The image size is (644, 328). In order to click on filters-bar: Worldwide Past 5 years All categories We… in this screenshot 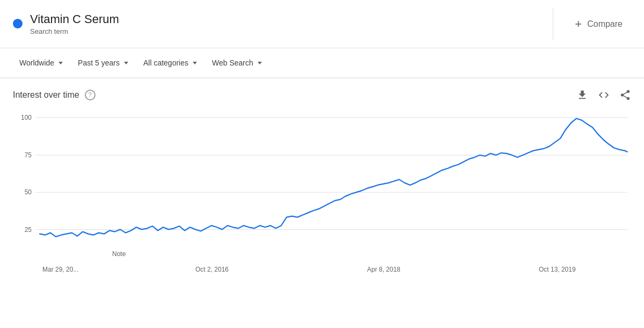, I will do `click(322, 63)`.